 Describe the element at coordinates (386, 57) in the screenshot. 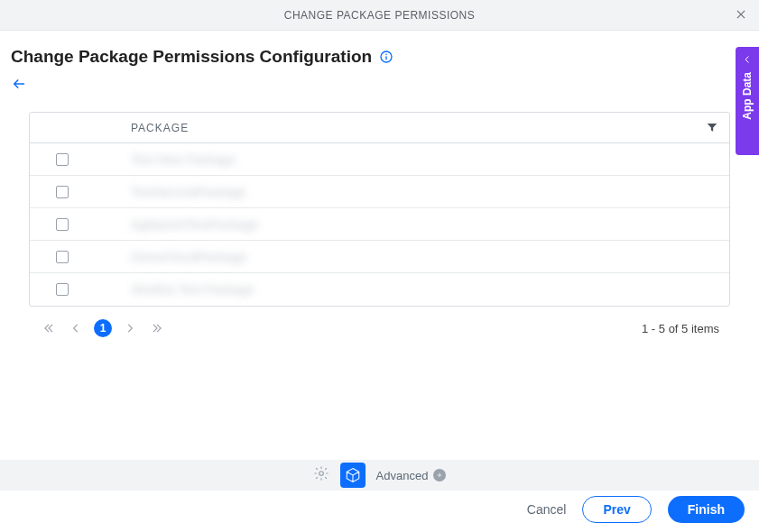

I see `info-icon` at that location.